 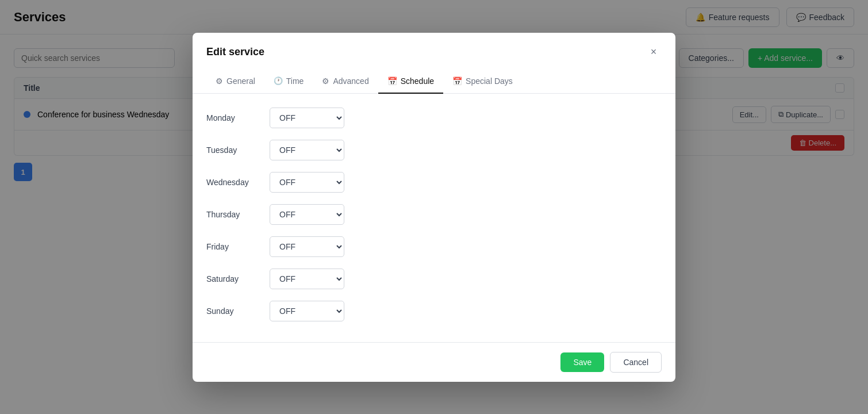 What do you see at coordinates (582, 362) in the screenshot?
I see `save-button: Save` at bounding box center [582, 362].